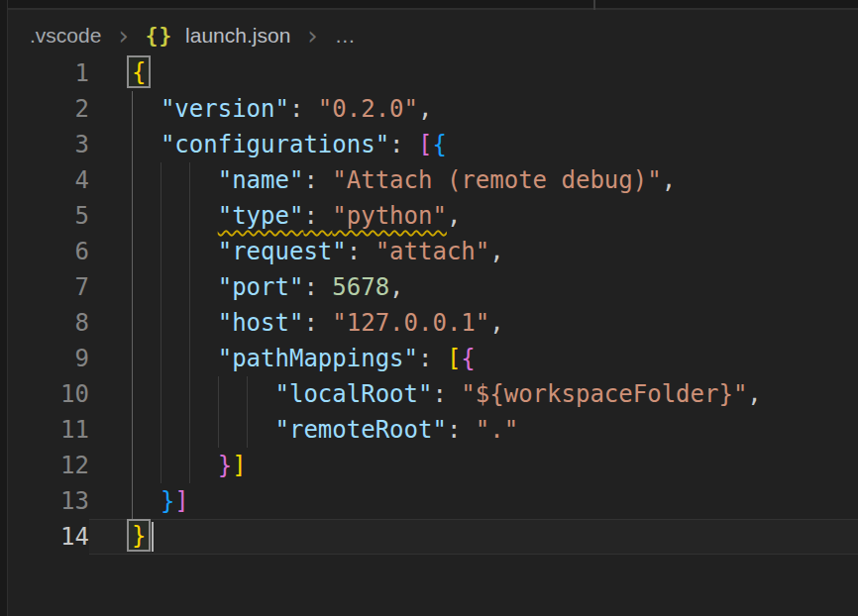  What do you see at coordinates (410, 323) in the screenshot?
I see `code-token: "127.0.0.1"` at bounding box center [410, 323].